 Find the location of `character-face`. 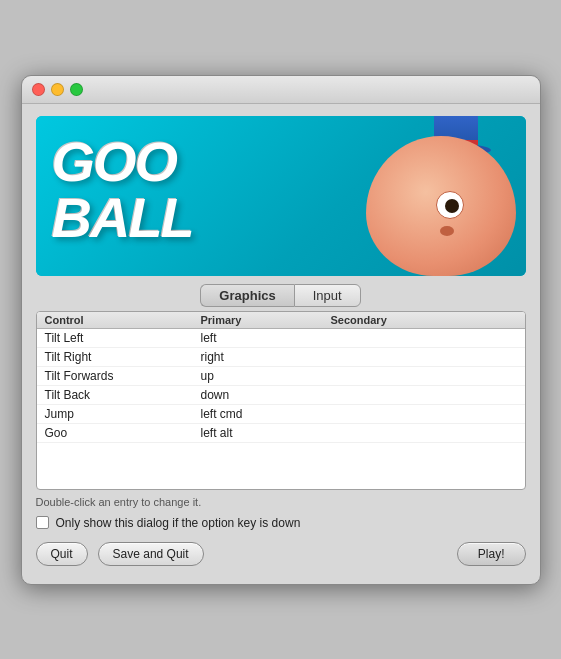

character-face is located at coordinates (441, 206).